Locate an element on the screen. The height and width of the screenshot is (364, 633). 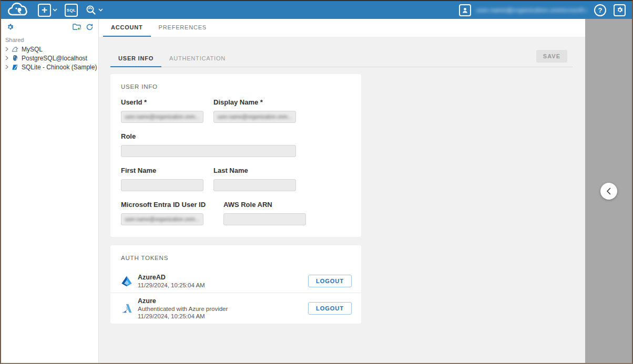
tab-account: ACCOUNT is located at coordinates (127, 28).